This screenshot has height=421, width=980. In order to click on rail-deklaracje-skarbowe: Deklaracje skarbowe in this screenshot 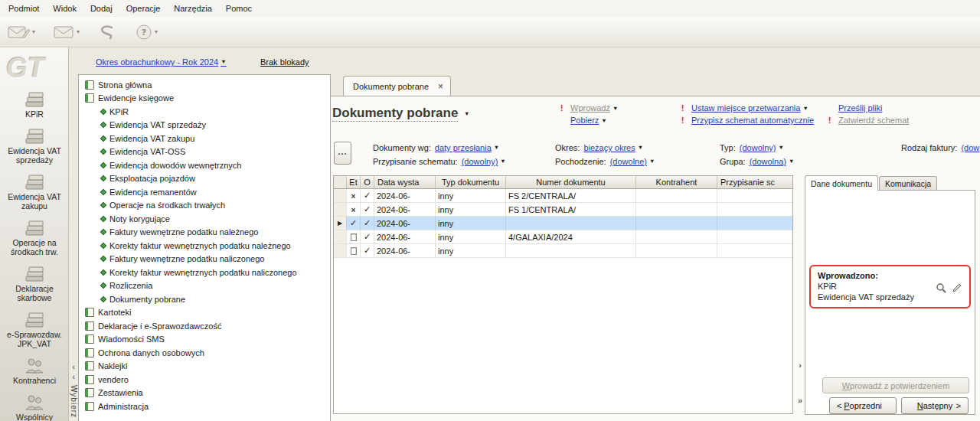, I will do `click(34, 283)`.